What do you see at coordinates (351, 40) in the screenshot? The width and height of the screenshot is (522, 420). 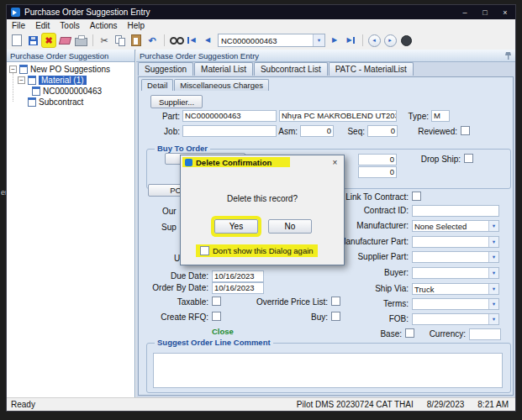 I see `last-record-button: ▶` at bounding box center [351, 40].